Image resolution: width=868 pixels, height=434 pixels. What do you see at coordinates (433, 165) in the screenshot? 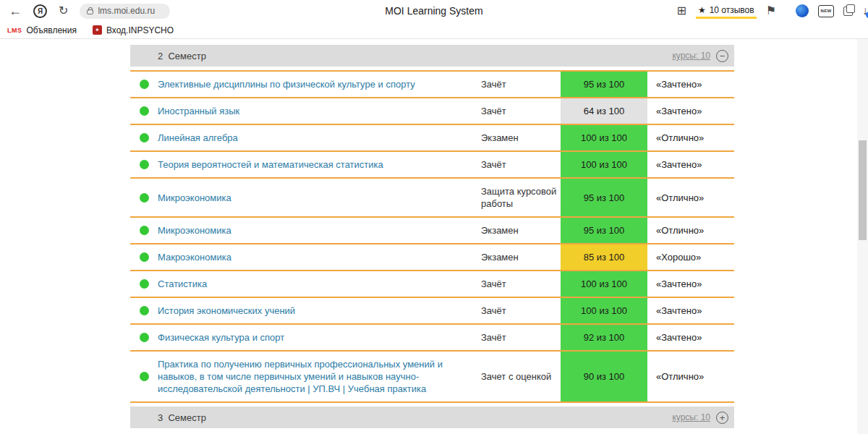
I see `table-row: Теория вероятностей и математическая ста…` at bounding box center [433, 165].